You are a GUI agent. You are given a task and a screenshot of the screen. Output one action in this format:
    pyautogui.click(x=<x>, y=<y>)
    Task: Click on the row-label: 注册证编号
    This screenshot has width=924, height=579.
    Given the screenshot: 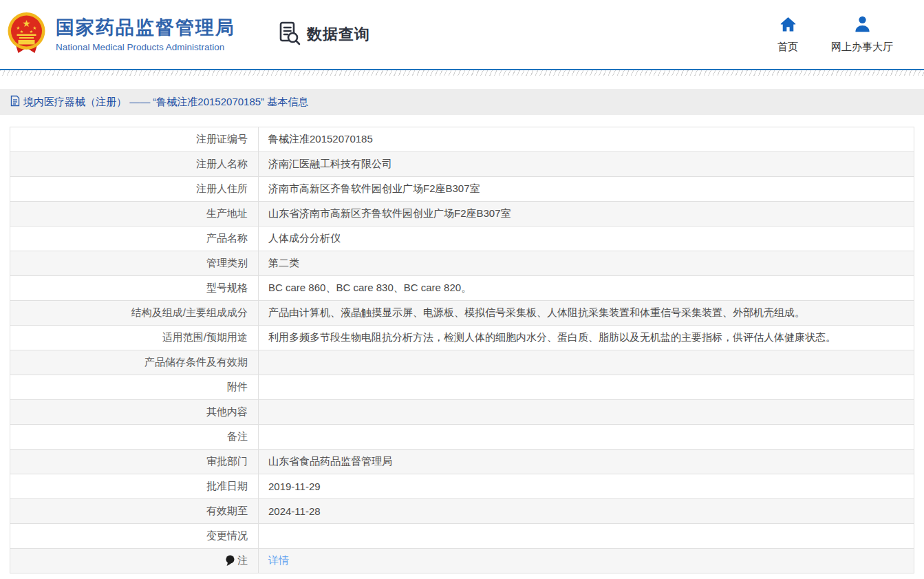 What is the action you would take?
    pyautogui.click(x=135, y=140)
    